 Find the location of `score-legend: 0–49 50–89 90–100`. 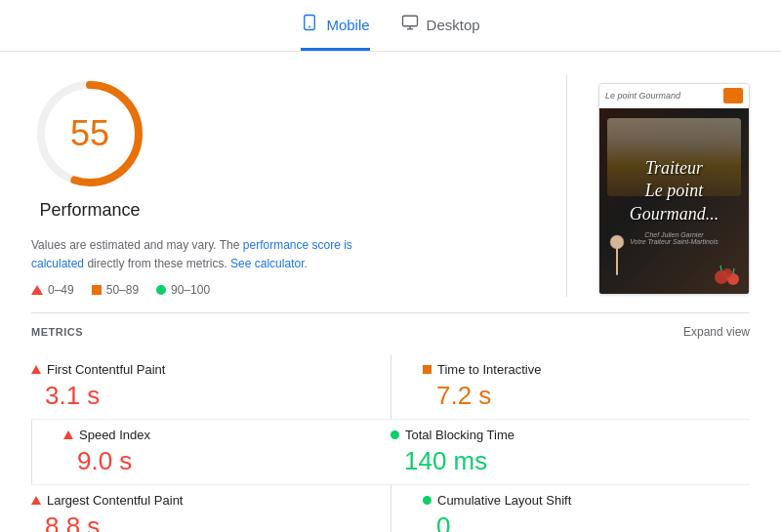

score-legend: 0–49 50–89 90–100 is located at coordinates (121, 290).